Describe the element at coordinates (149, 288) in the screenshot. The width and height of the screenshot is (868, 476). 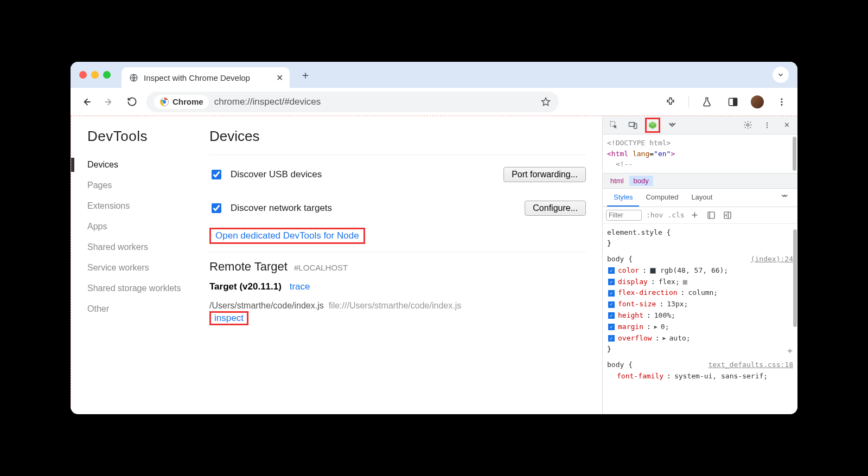
I see `sidebar-item-shared-storage: Shared storage worklets` at that location.